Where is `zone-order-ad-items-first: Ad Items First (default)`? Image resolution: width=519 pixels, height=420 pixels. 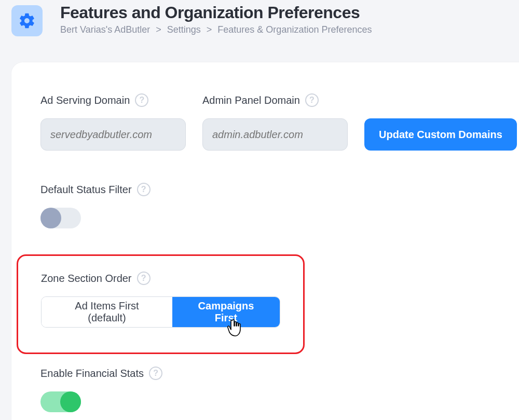 zone-order-ad-items-first: Ad Items First (default) is located at coordinates (107, 312).